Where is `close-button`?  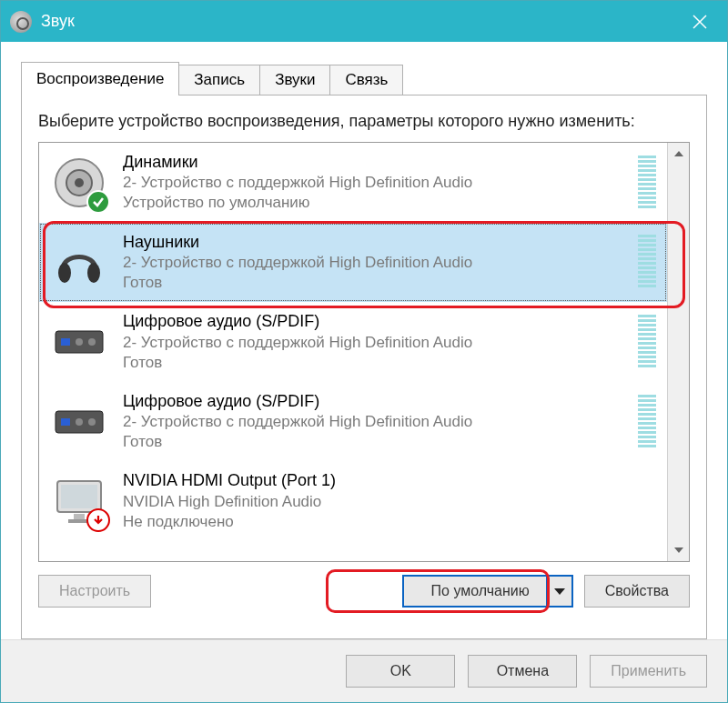 close-button is located at coordinates (700, 22).